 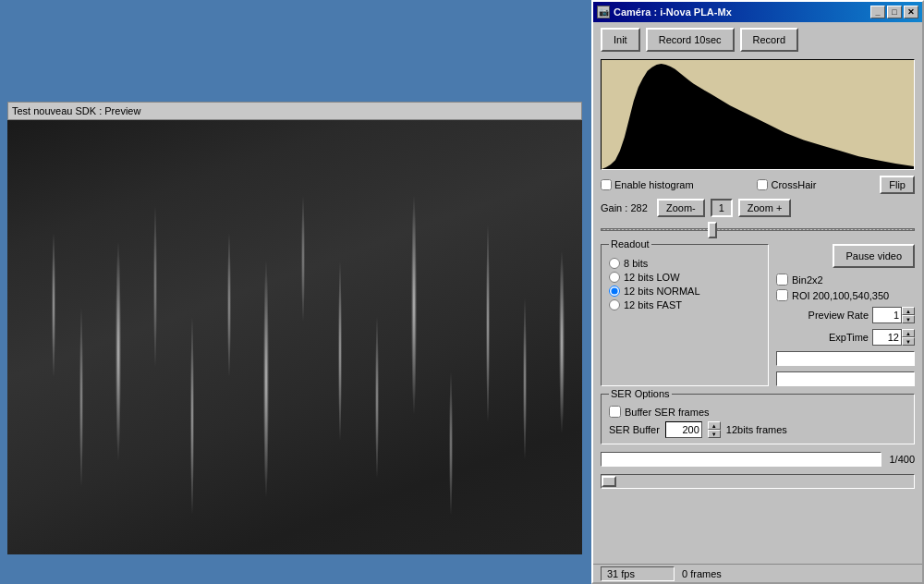 I want to click on bin2x2-text: Bin2x2, so click(x=808, y=280).